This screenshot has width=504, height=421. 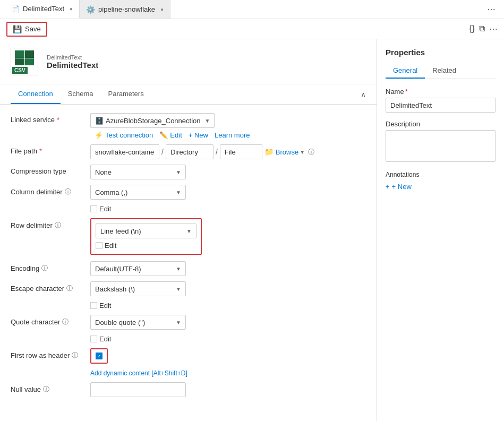 I want to click on column-delimiter-edit-label: Edit, so click(x=101, y=209).